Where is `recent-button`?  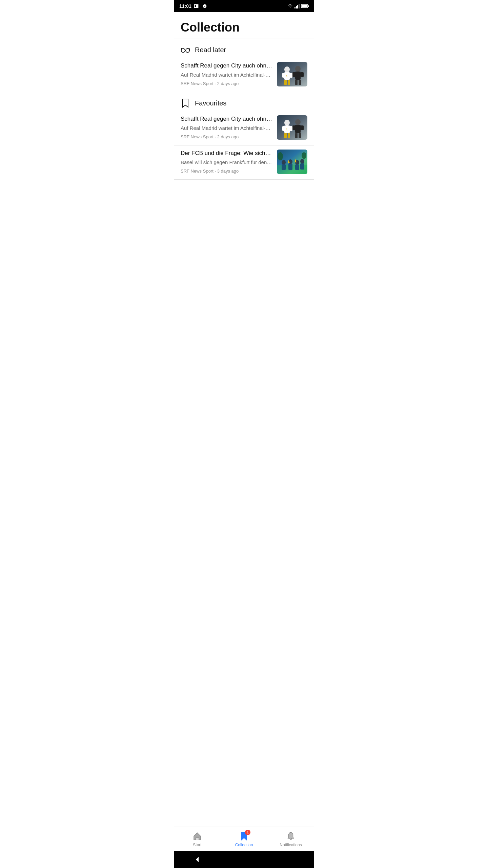
recent-button is located at coordinates (291, 860).